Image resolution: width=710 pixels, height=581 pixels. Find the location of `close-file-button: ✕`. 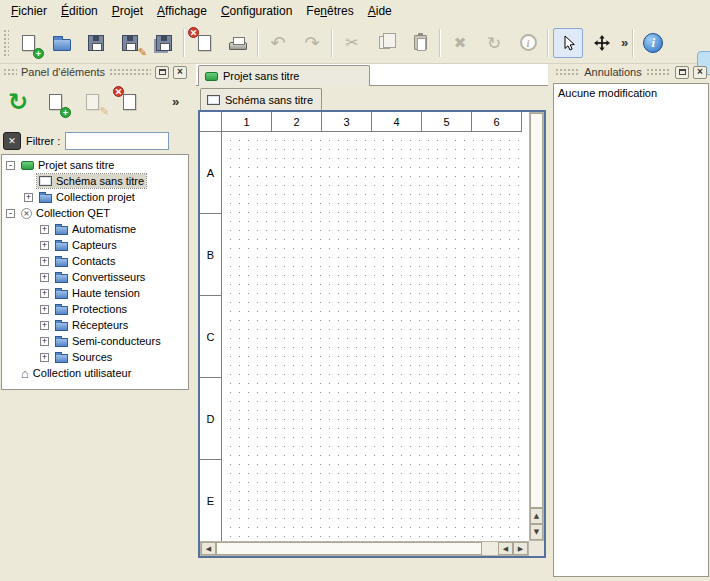

close-file-button: ✕ is located at coordinates (204, 43).